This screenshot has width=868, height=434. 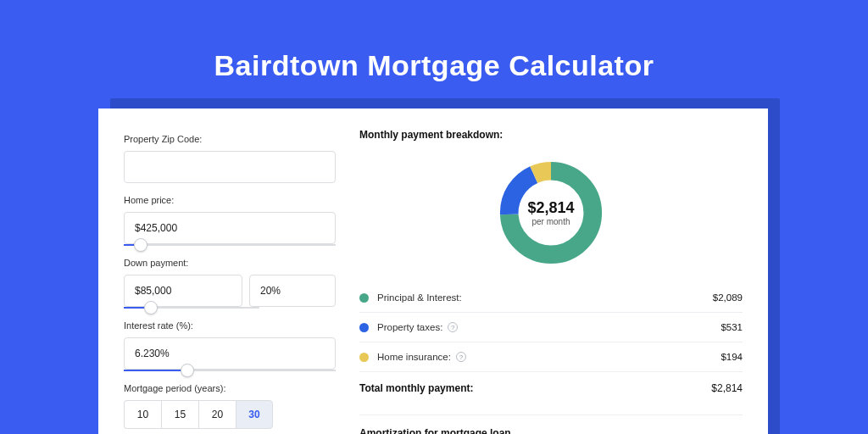 What do you see at coordinates (551, 213) in the screenshot?
I see `donut-chart: $2,814 per month` at bounding box center [551, 213].